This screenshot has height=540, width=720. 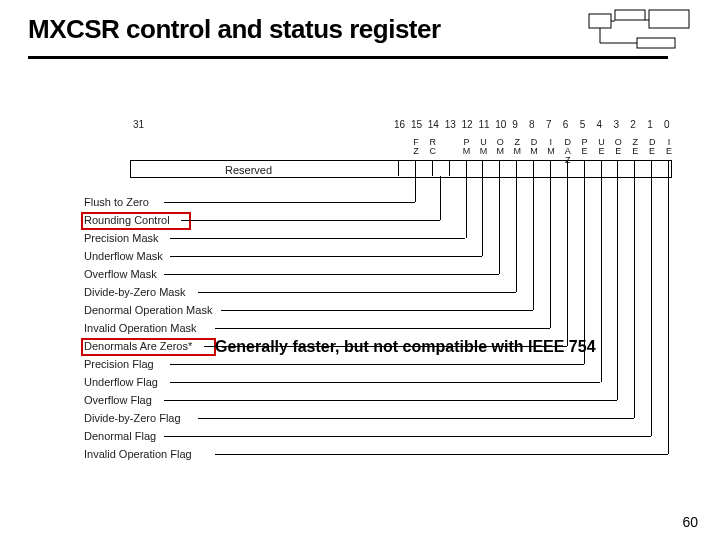 I want to click on field-label: Underflow Flag, so click(x=121, y=382).